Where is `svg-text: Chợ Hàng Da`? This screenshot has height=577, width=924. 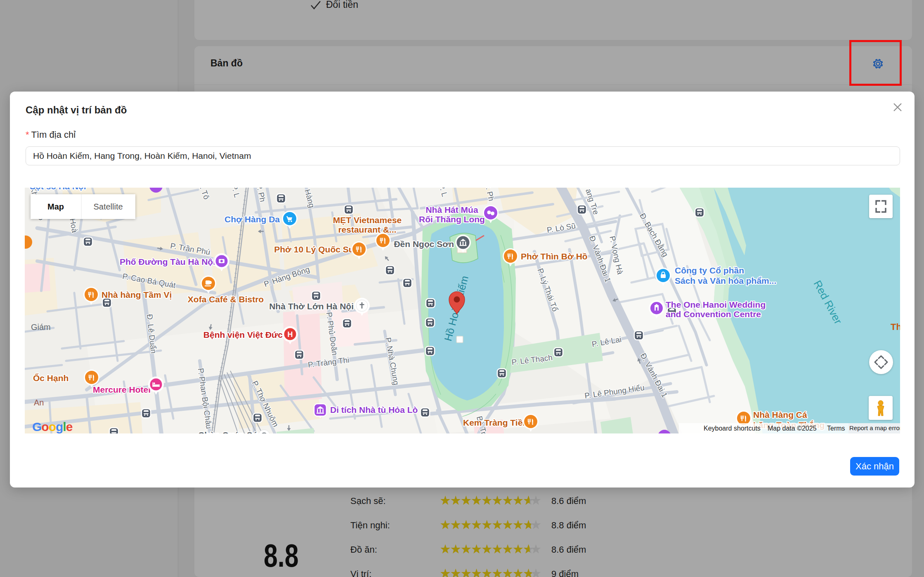 svg-text: Chợ Hàng Da is located at coordinates (252, 219).